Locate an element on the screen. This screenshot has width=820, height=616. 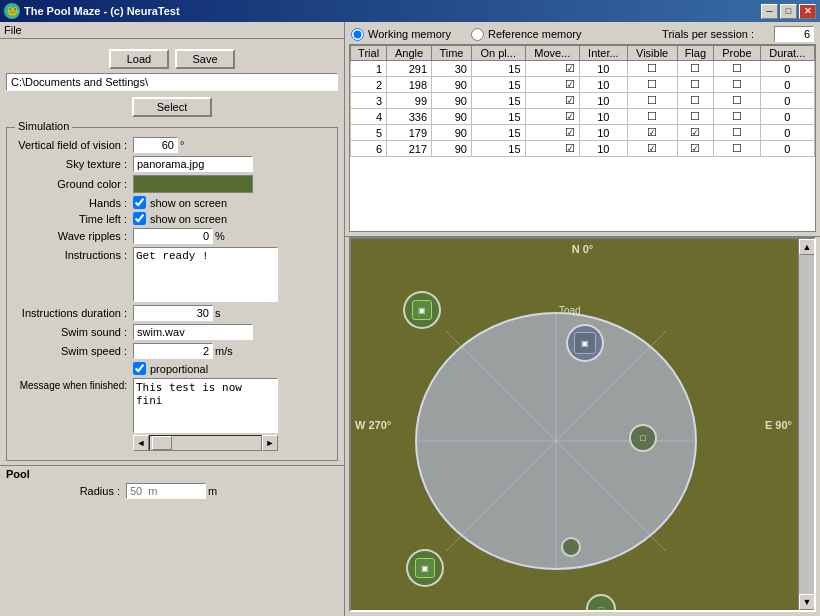
map-scroll-area is located at coordinates (806, 424).